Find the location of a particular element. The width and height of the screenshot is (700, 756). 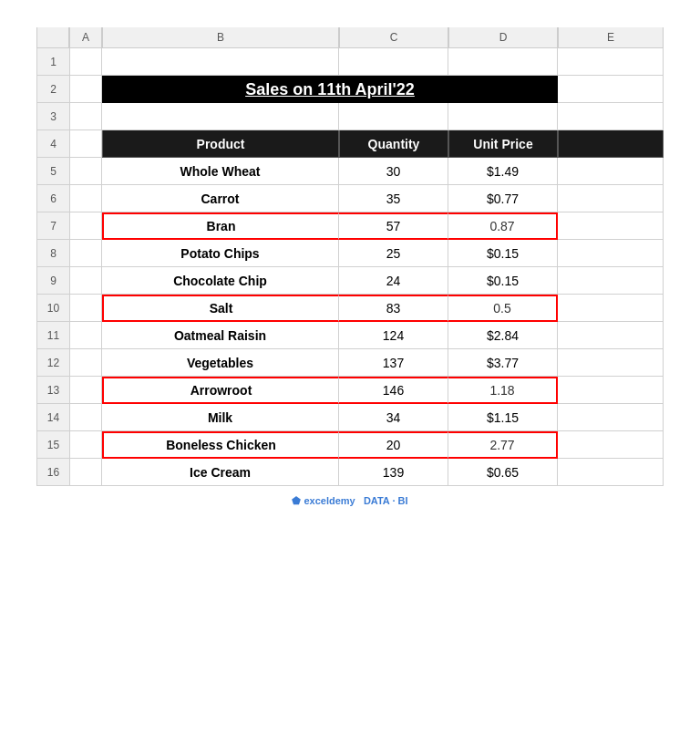

cell-e6 is located at coordinates (611, 199).